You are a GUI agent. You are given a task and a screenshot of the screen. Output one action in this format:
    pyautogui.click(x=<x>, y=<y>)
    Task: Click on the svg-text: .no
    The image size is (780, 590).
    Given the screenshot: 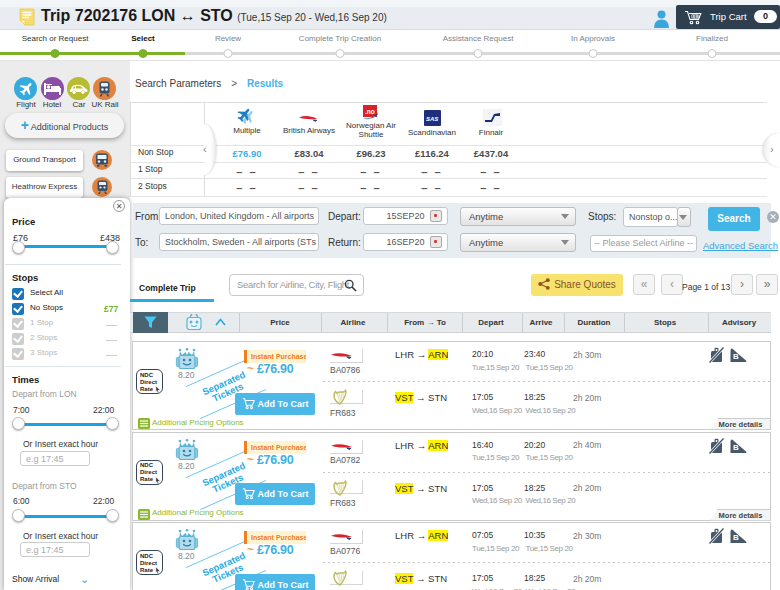 What is the action you would take?
    pyautogui.click(x=370, y=112)
    